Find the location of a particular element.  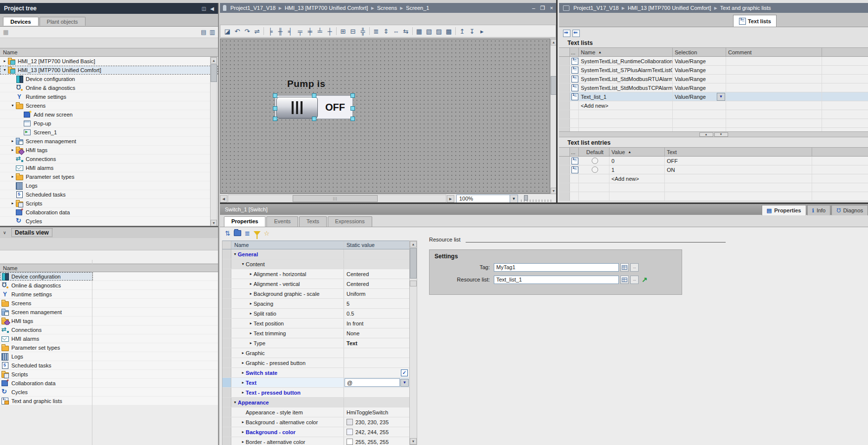

text-list-row: 1-SystemTextList_StdModbusRTUAlarmTextLi… is located at coordinates (714, 79).